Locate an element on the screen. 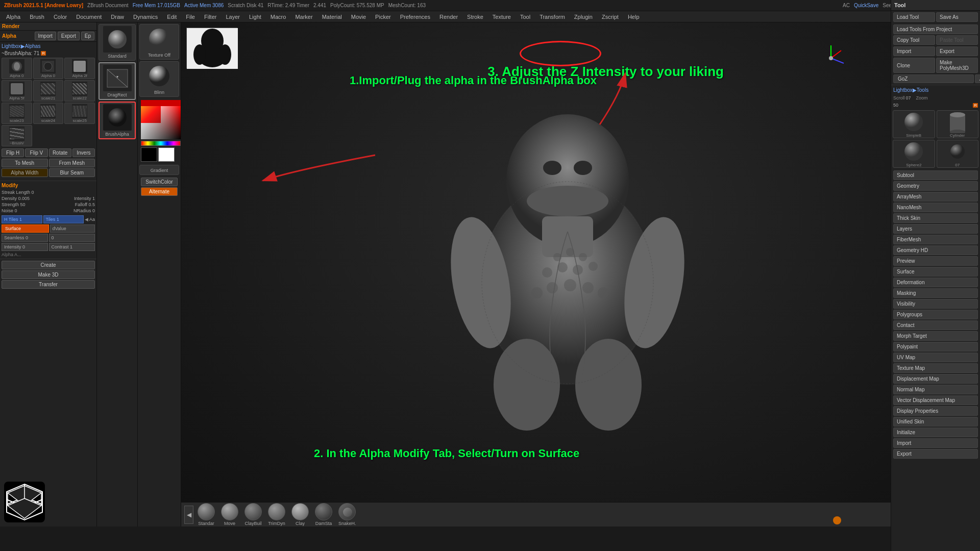 The height and width of the screenshot is (551, 980). tool-preview: Preview is located at coordinates (936, 261).